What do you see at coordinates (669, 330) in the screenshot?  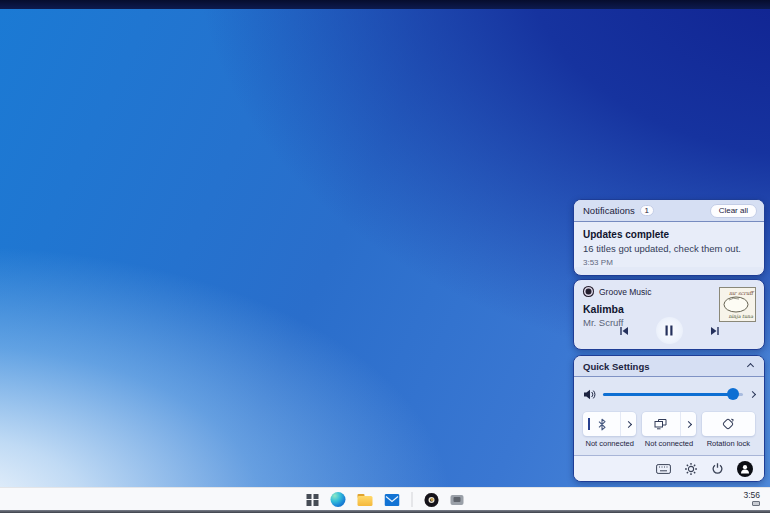 I see `media-controls` at bounding box center [669, 330].